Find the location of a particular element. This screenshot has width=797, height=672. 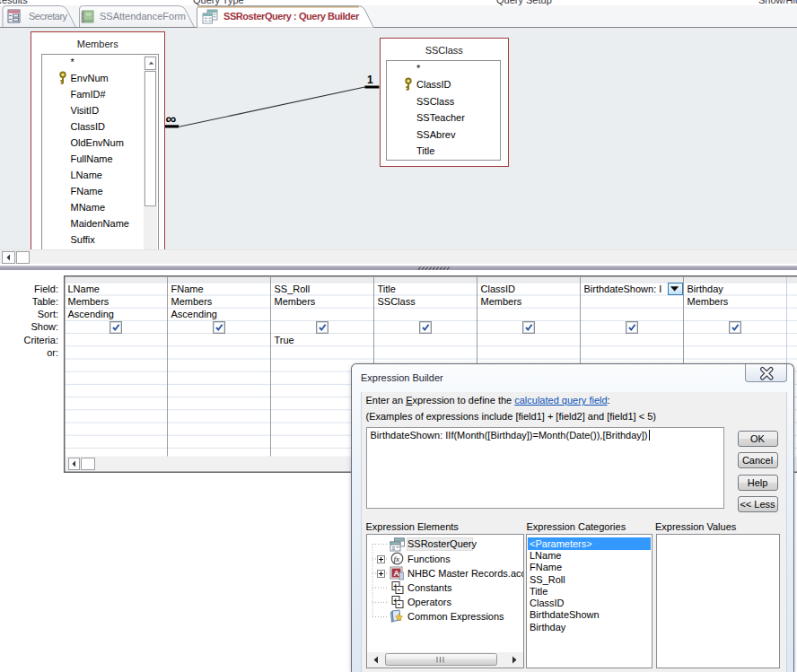

svg-text: 1 is located at coordinates (370, 80).